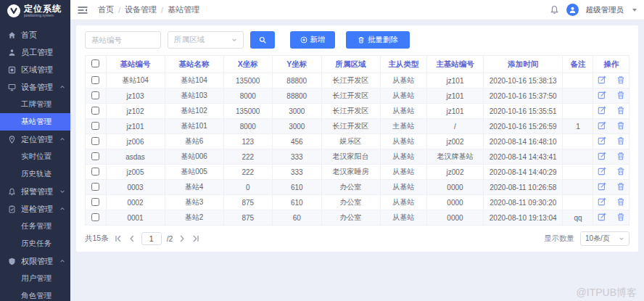 This screenshot has width=644, height=301. Describe the element at coordinates (573, 10) in the screenshot. I see `avatar` at that location.